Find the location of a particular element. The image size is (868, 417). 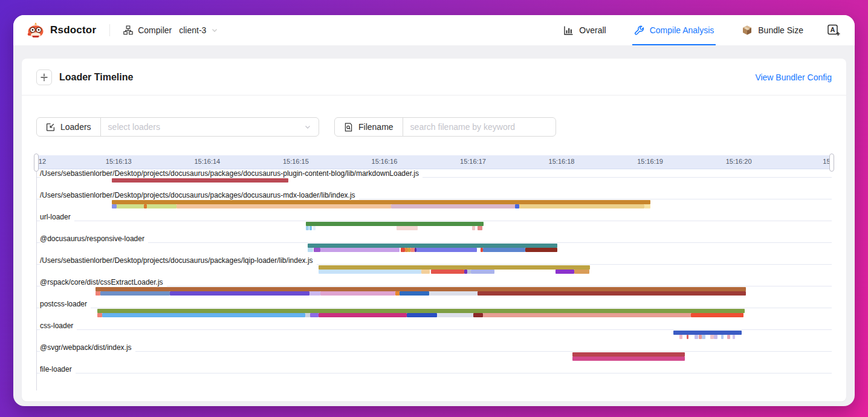

select-chevron-down-icon is located at coordinates (311, 127).